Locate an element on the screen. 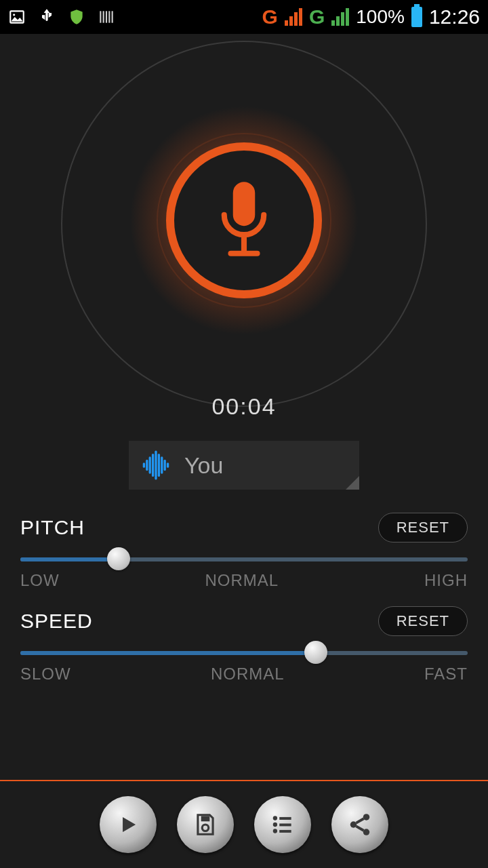  play-icon is located at coordinates (128, 825).